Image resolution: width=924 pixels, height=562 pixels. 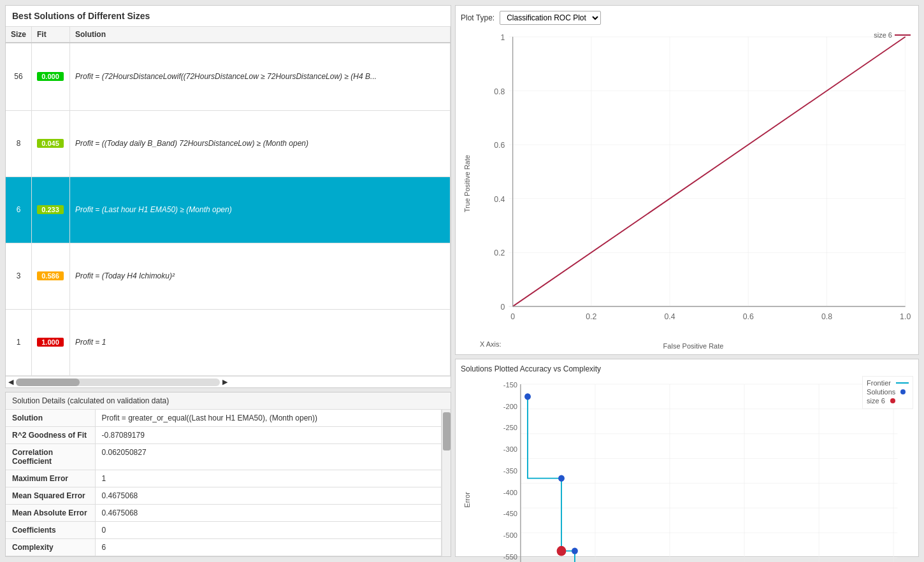 I want to click on cell-fit: 0.586, so click(x=51, y=276).